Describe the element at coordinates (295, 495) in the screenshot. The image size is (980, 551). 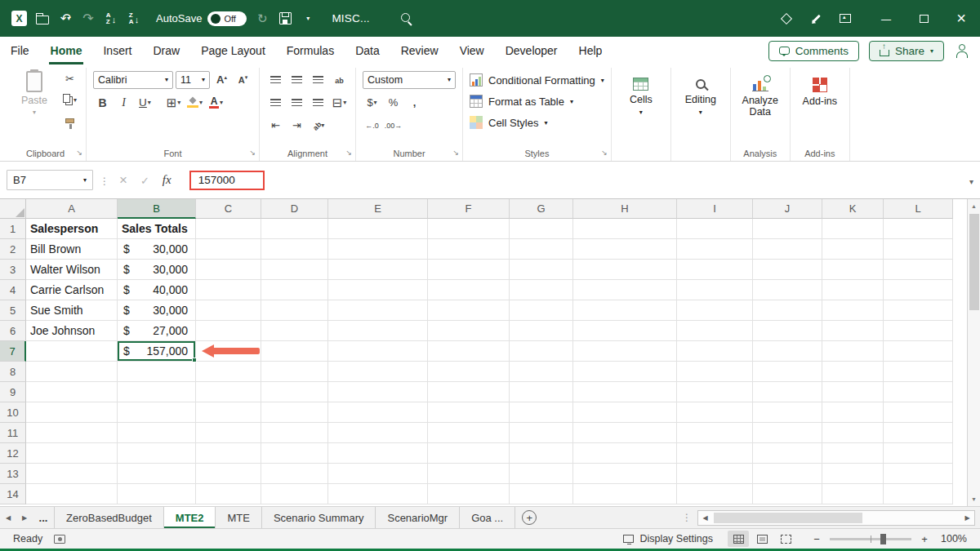
I see `cell-D14` at that location.